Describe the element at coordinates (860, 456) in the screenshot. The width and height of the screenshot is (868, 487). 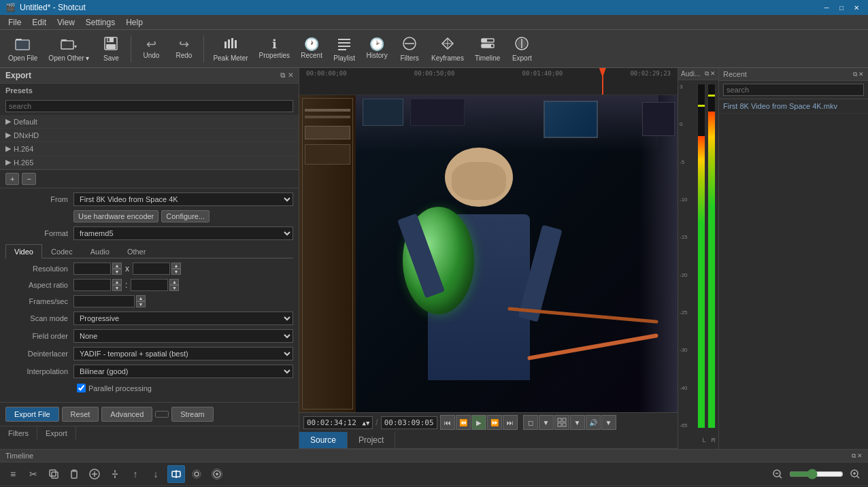
I see `timeline-close-btn: ✕` at that location.